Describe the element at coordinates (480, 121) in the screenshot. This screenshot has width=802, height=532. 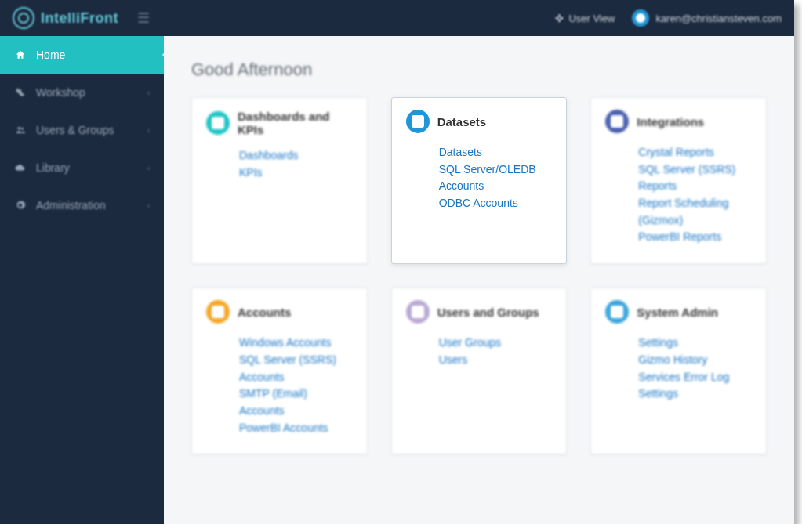
I see `card-header: Datasets` at that location.